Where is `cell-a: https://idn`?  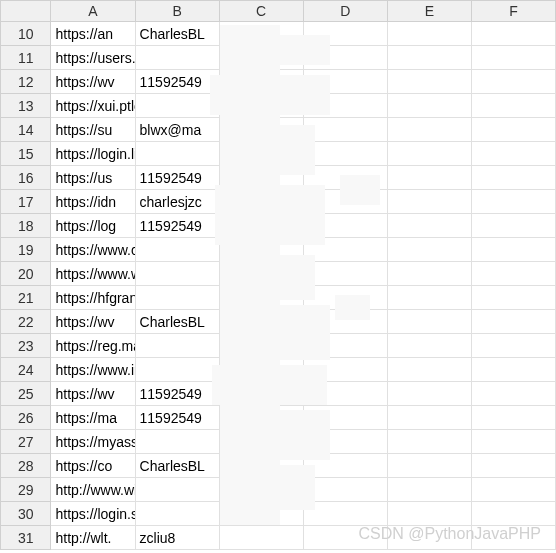 cell-a: https://idn is located at coordinates (93, 202).